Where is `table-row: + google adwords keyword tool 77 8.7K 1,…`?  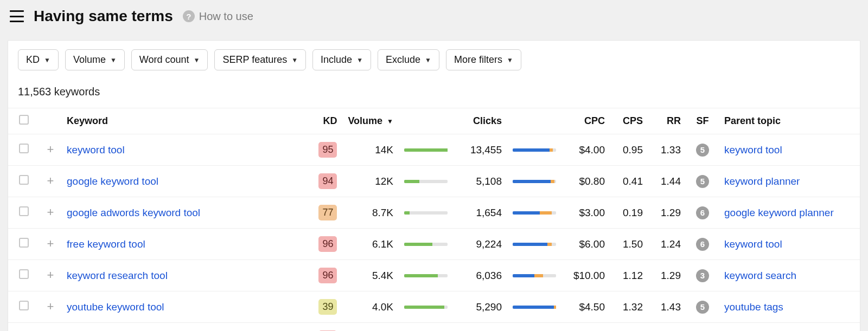 table-row: + google adwords keyword tool 77 8.7K 1,… is located at coordinates (434, 213).